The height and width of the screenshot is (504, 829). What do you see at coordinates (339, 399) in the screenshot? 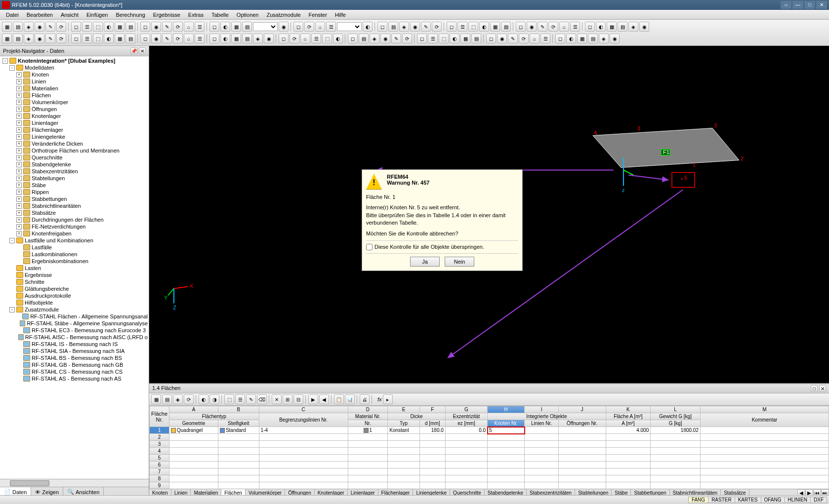
I see `table-toolbar-button: 📋` at bounding box center [339, 399].